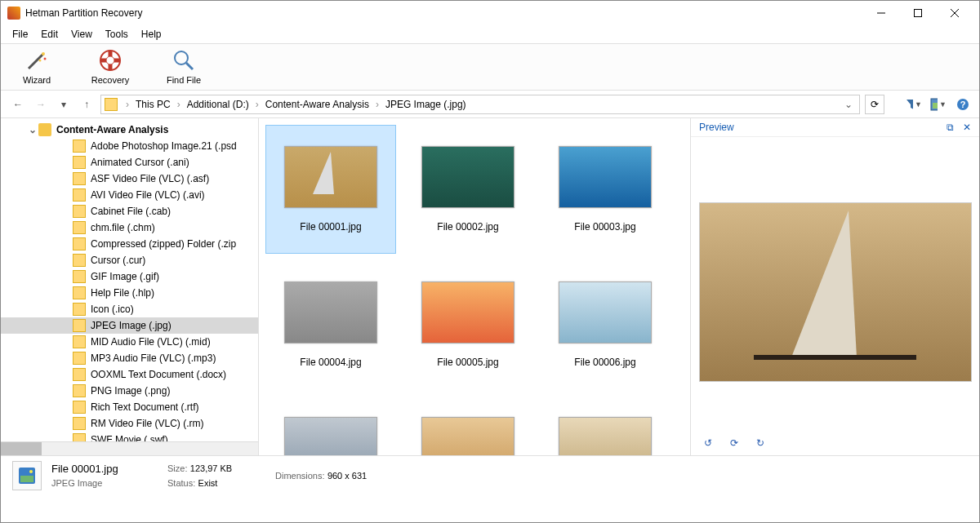 The width and height of the screenshot is (980, 523). What do you see at coordinates (129, 162) in the screenshot?
I see `tree-item: Animated Cursor (.ani)` at bounding box center [129, 162].